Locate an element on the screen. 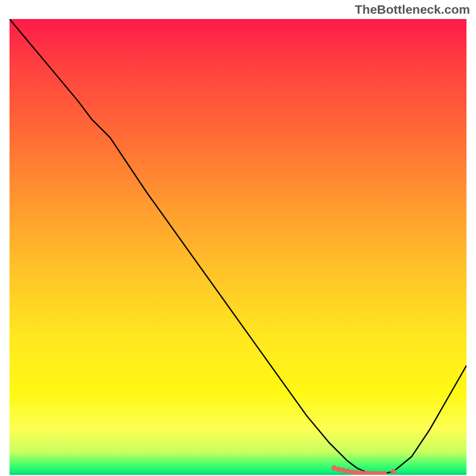 This screenshot has height=476, width=476. green-bottom-band is located at coordinates (238, 474).